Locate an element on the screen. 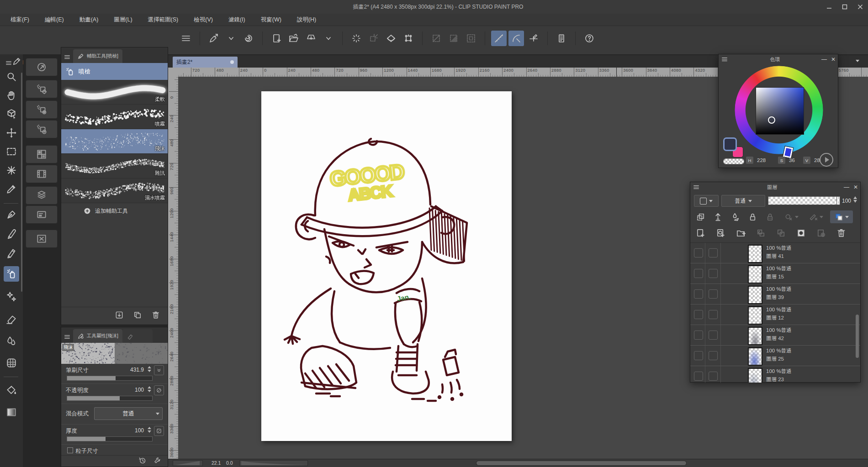 The image size is (868, 467). menu-item-7: 視窗(W) is located at coordinates (271, 20).